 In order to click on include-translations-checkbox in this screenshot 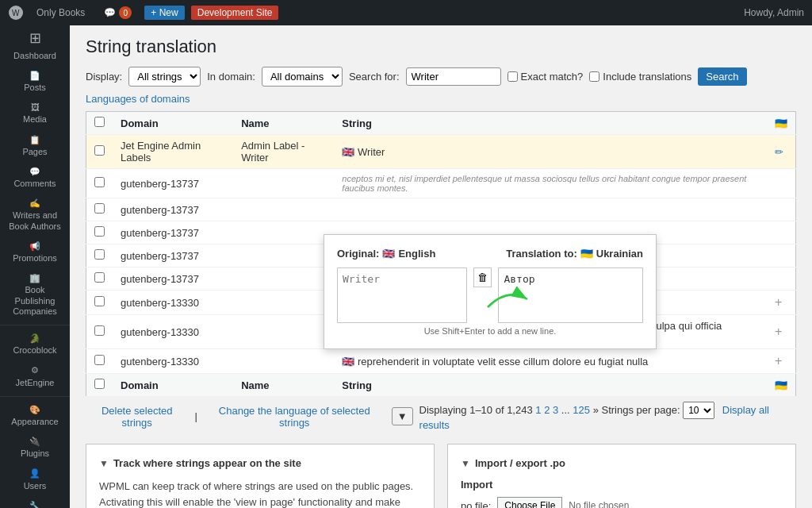, I will do `click(595, 76)`.